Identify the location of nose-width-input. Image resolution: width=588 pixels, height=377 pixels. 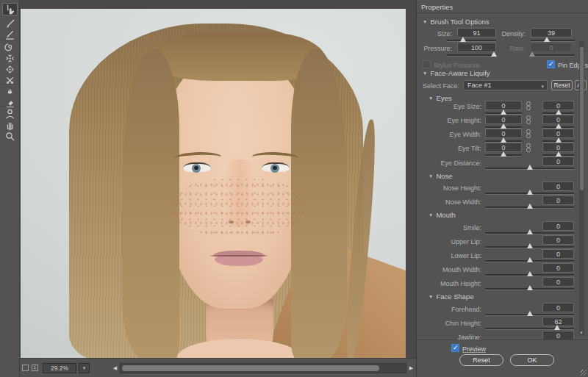
(559, 200).